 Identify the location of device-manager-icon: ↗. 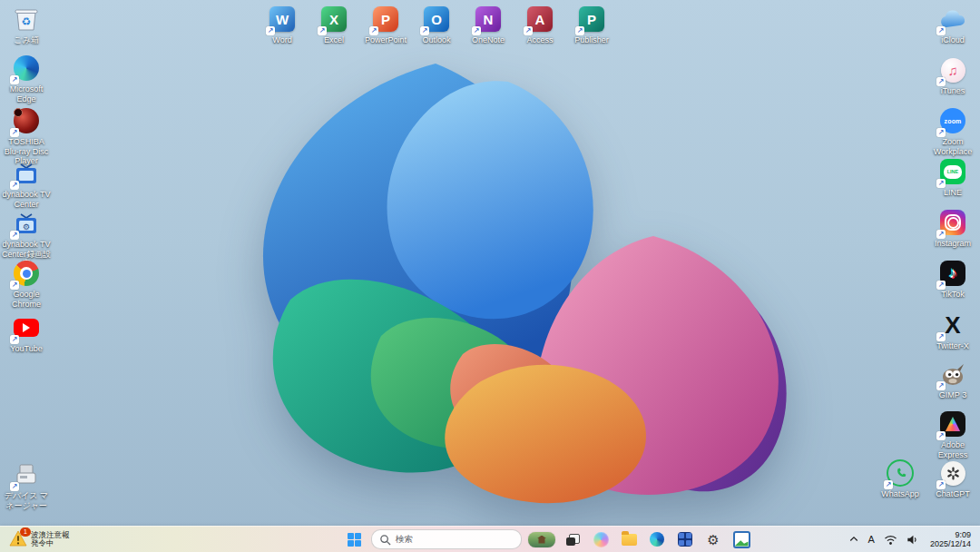
(26, 475).